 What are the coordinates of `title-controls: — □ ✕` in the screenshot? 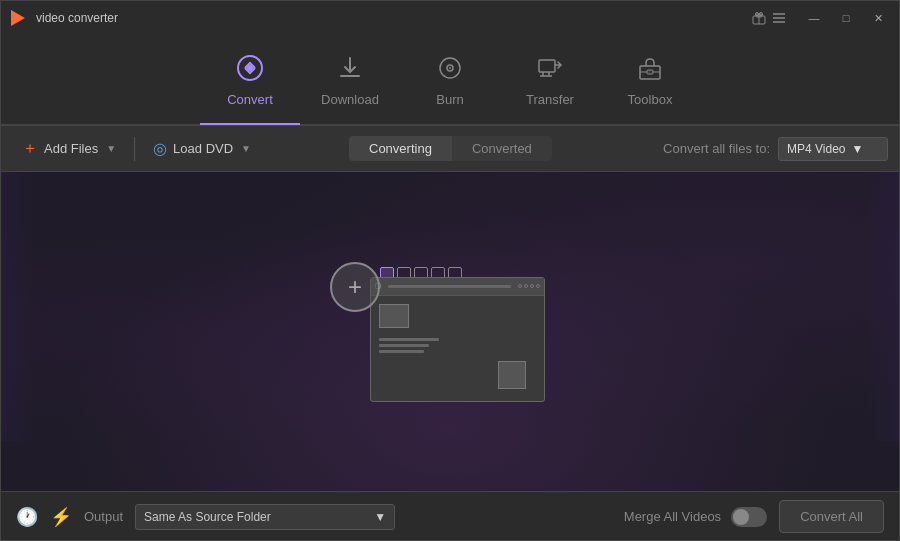 It's located at (821, 18).